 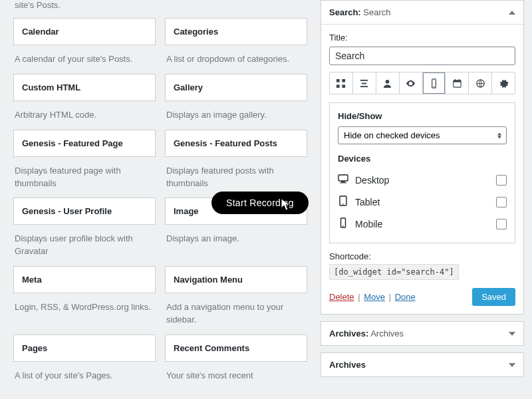 I want to click on device-mobile-checkbox, so click(x=501, y=224).